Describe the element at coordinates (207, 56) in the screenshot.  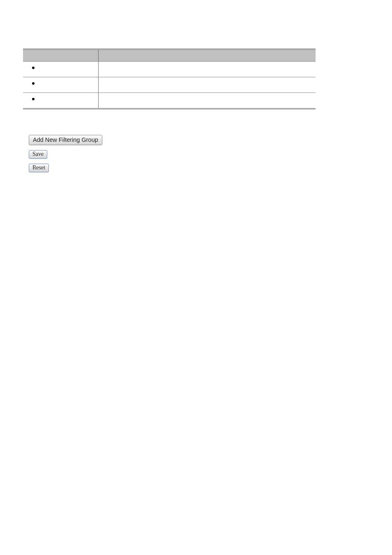
I see `table-header-right` at that location.